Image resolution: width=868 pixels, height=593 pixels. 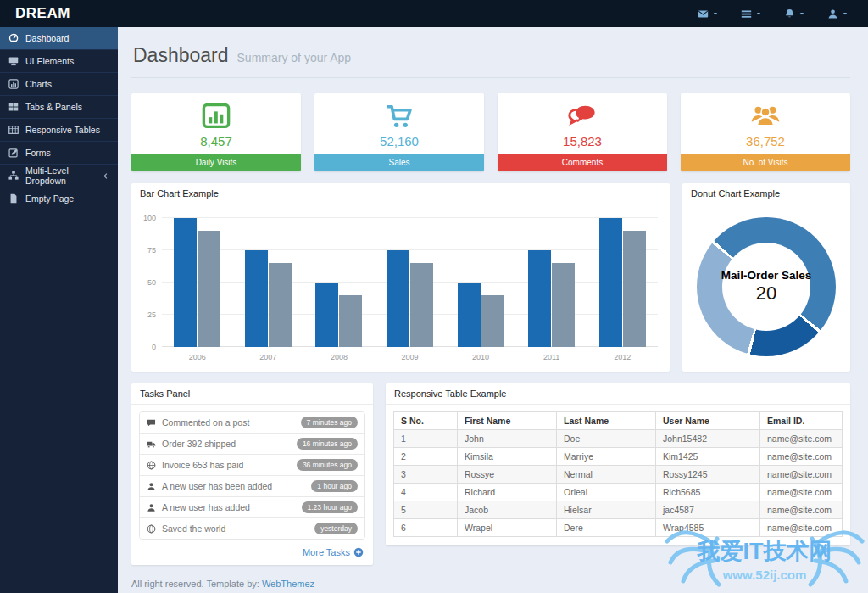 What do you see at coordinates (329, 422) in the screenshot?
I see `task-time-badge: 7 minutes ago` at bounding box center [329, 422].